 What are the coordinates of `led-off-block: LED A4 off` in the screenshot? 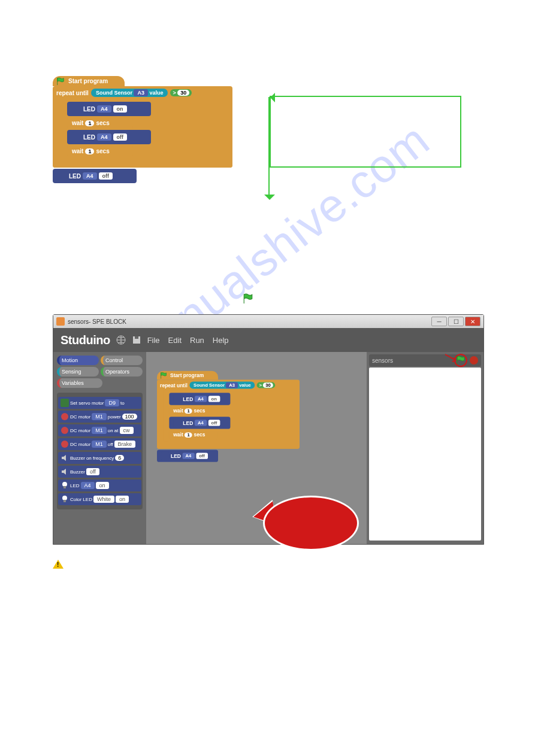 It's located at (109, 137).